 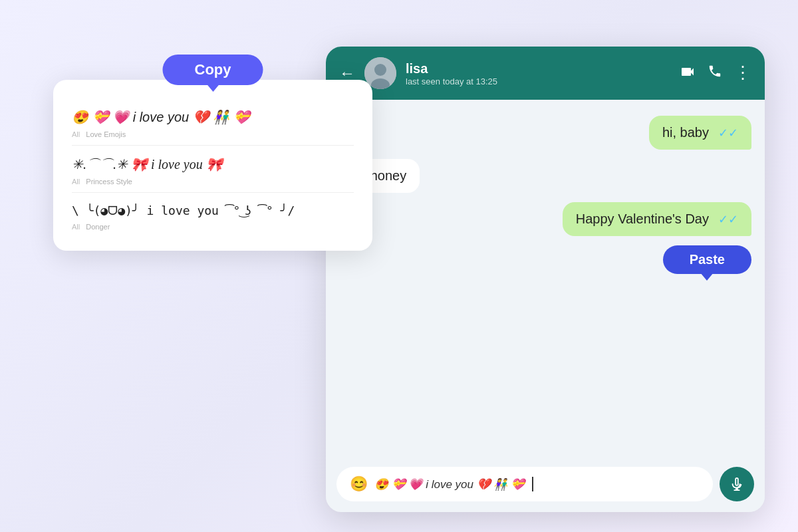 I want to click on copy-item-princess-all: All, so click(x=76, y=182).